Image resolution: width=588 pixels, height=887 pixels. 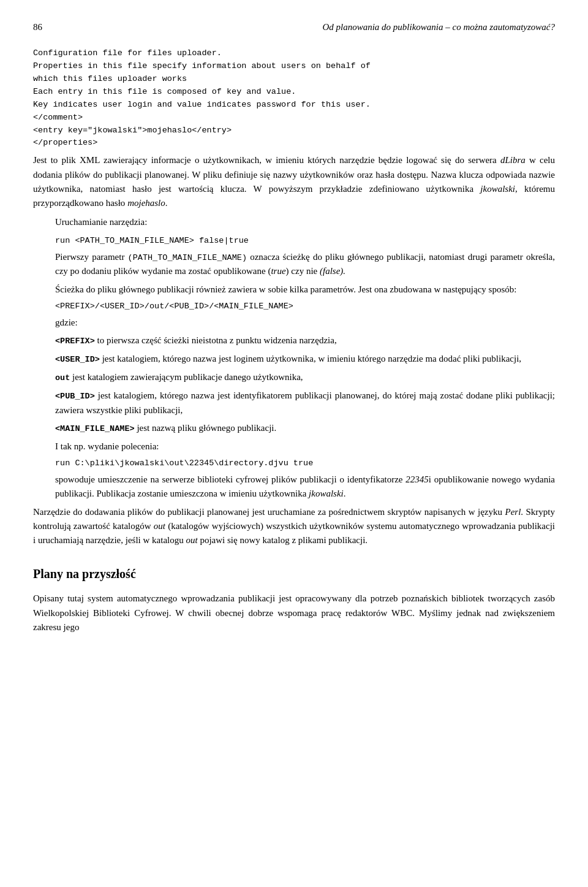 What do you see at coordinates (107, 446) in the screenshot?
I see `itak-text: I tak np. wydanie polecenia:` at bounding box center [107, 446].